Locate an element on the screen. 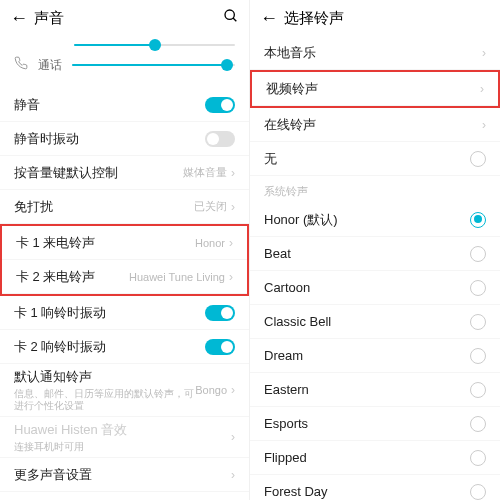  slider-call is located at coordinates (154, 65).